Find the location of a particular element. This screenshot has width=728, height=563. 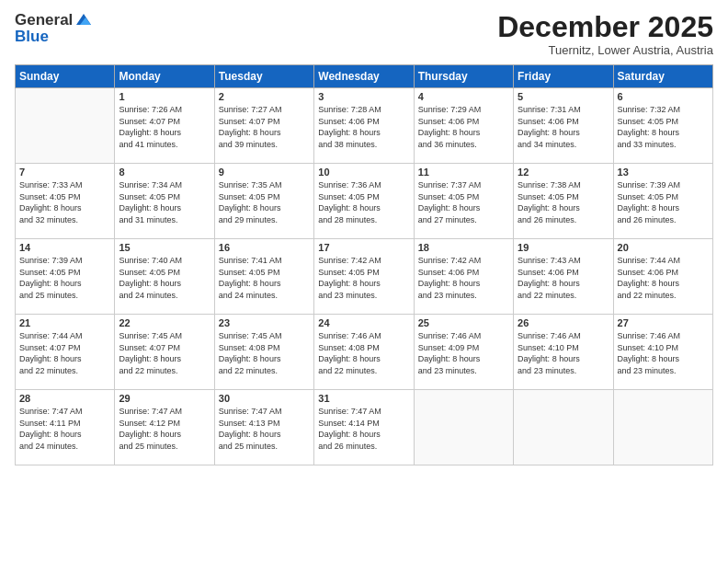

table-row: 18Sunrise: 7:42 AMSunset: 4:06 PMDayligh… is located at coordinates (463, 277).